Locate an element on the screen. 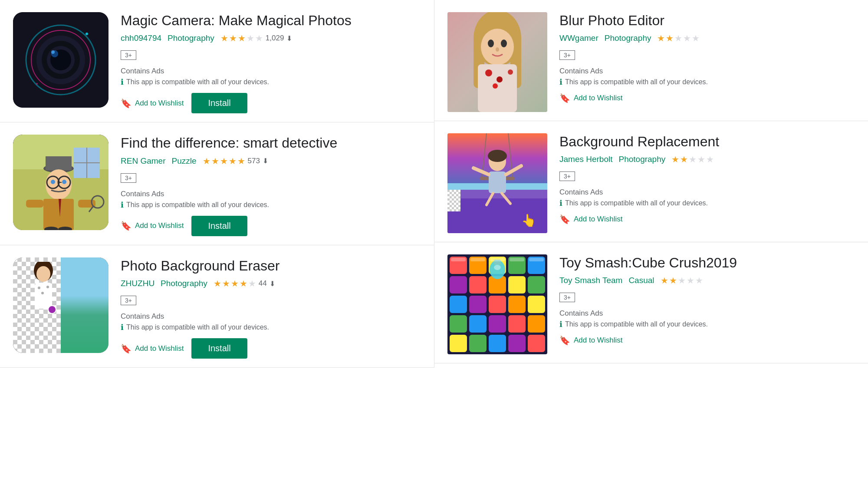 This screenshot has width=868, height=488. age-badge-photo-bg: 3+ is located at coordinates (128, 300).